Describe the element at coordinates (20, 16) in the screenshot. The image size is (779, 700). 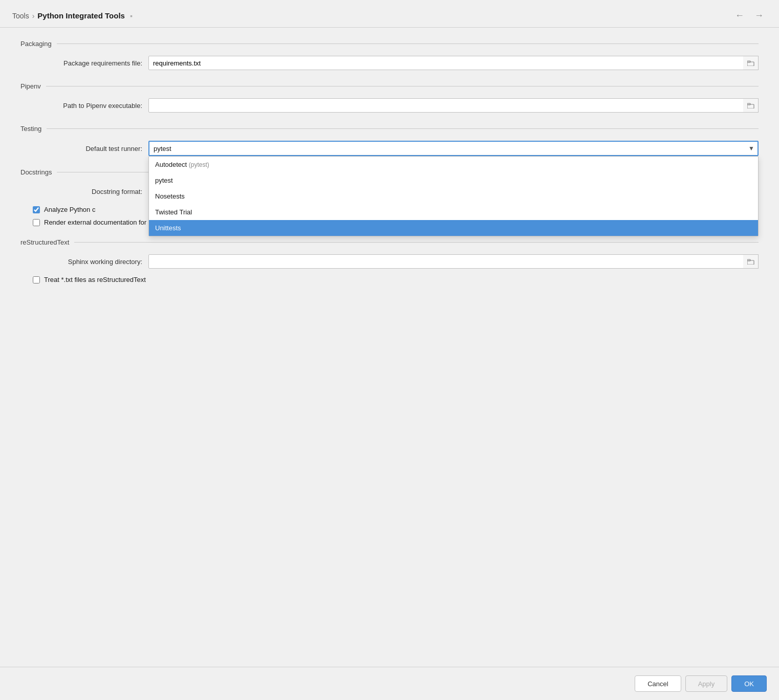
I see `breadcrumb-tools: Tools` at that location.